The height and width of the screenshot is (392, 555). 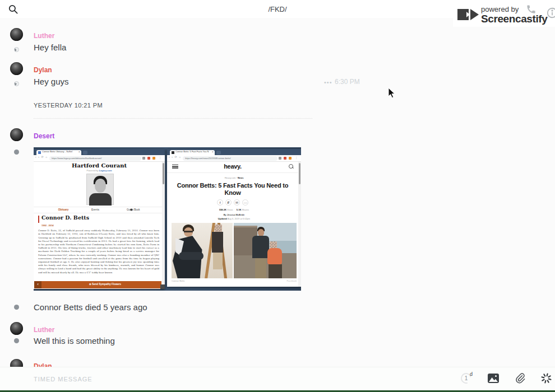 What do you see at coordinates (278, 379) in the screenshot?
I see `composer-bar: 1 d` at bounding box center [278, 379].